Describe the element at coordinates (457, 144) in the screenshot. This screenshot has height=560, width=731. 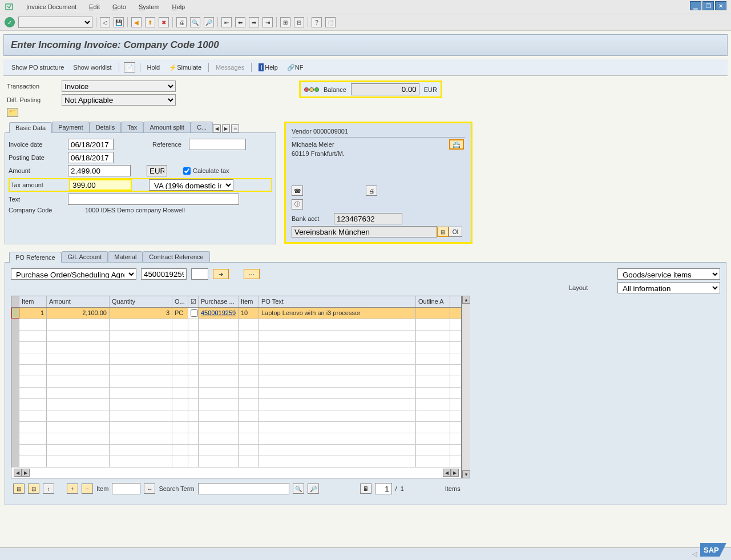
I see `vendor-display-icon: 📇` at that location.